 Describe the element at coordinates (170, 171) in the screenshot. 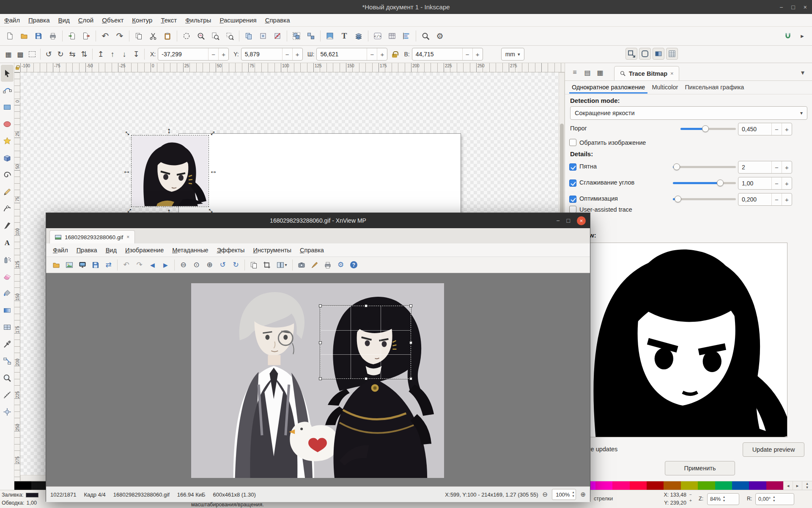

I see `selected-image-object: ↔ ↕ ↔ ↔ ↔ ↕ ↔ ↔` at that location.